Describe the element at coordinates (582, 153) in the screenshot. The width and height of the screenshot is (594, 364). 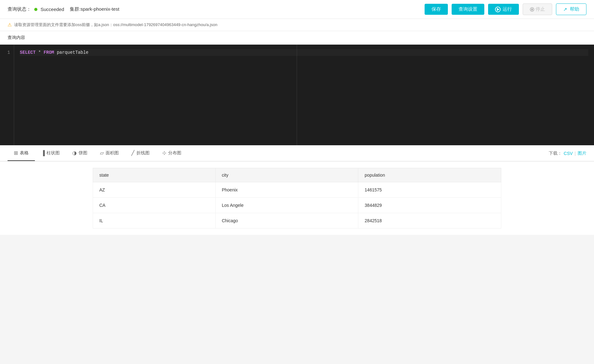
I see `download-image-link: 图片` at that location.